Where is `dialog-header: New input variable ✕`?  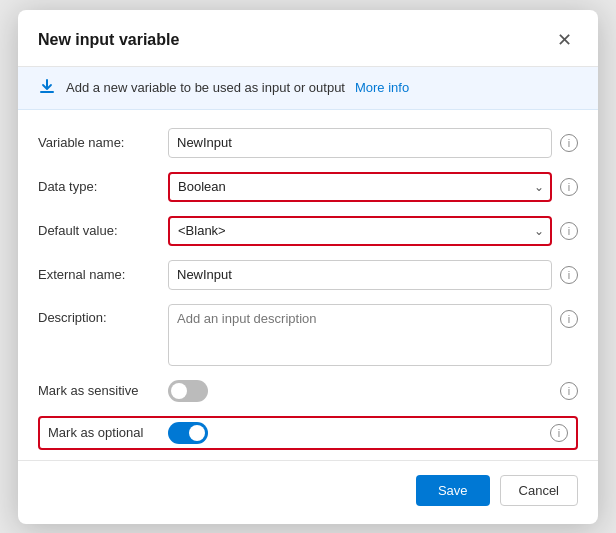
dialog-header: New input variable ✕ is located at coordinates (308, 38).